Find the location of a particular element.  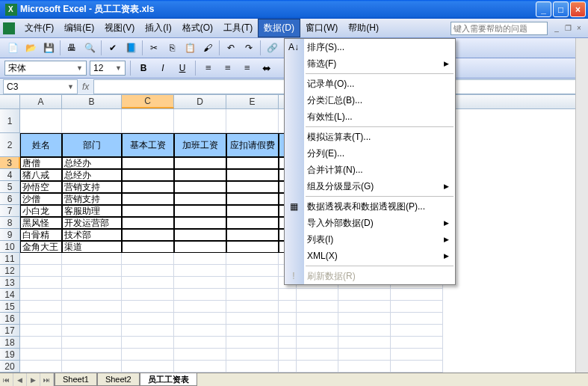

row-header: 15 is located at coordinates (10, 307).